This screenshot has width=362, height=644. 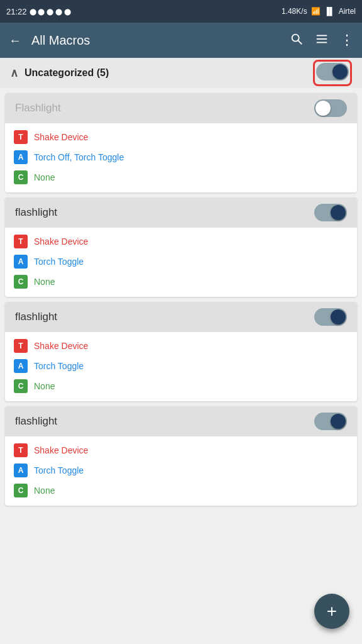 What do you see at coordinates (21, 366) in the screenshot?
I see `action-badge-3: A` at bounding box center [21, 366].